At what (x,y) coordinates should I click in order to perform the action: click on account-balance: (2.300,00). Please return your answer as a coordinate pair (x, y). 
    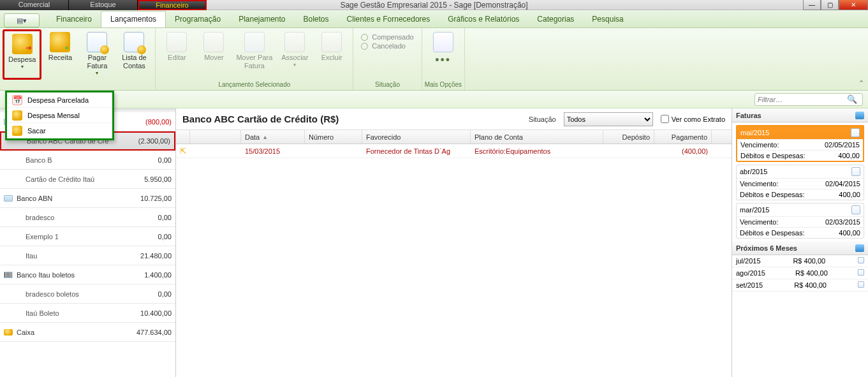
    Looking at the image, I should click on (154, 141).